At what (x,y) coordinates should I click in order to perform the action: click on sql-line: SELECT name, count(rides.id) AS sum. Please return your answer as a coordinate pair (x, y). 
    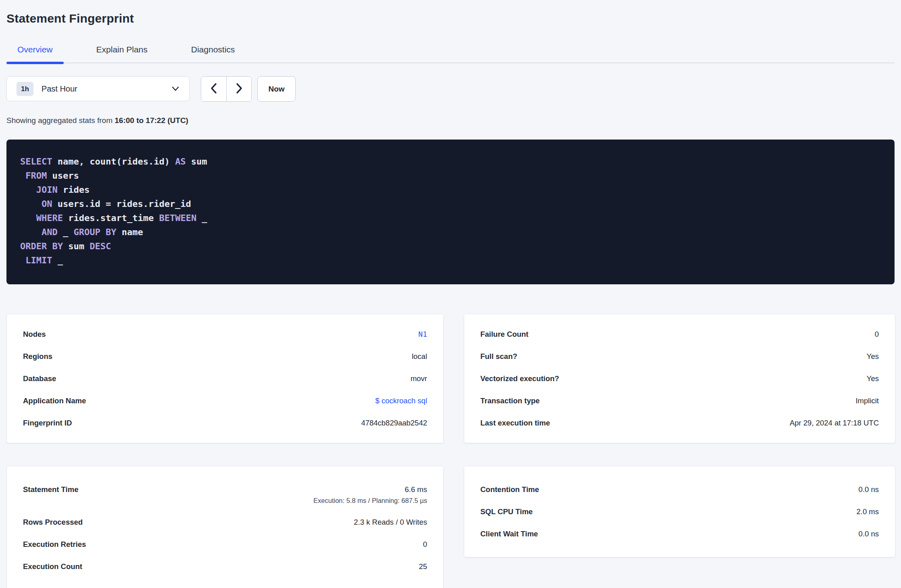
    Looking at the image, I should click on (450, 161).